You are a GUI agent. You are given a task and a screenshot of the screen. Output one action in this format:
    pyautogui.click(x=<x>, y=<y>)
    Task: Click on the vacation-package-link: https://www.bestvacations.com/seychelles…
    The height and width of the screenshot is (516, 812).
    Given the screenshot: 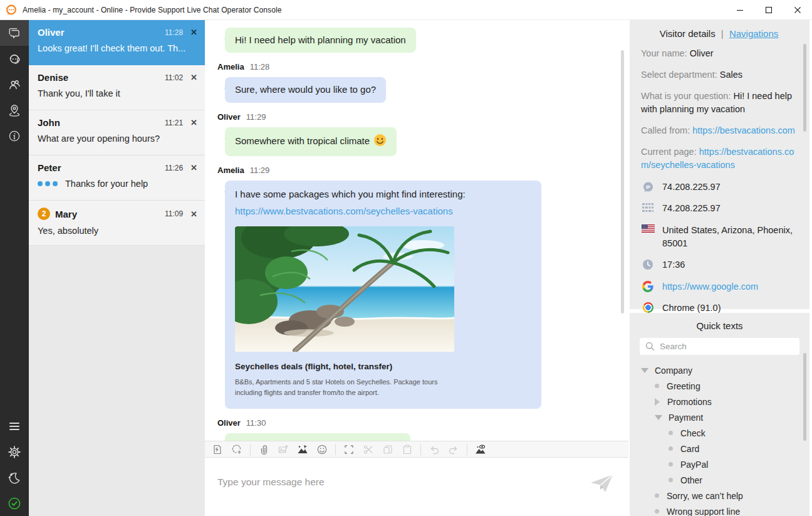 What is the action you would take?
    pyautogui.click(x=344, y=211)
    